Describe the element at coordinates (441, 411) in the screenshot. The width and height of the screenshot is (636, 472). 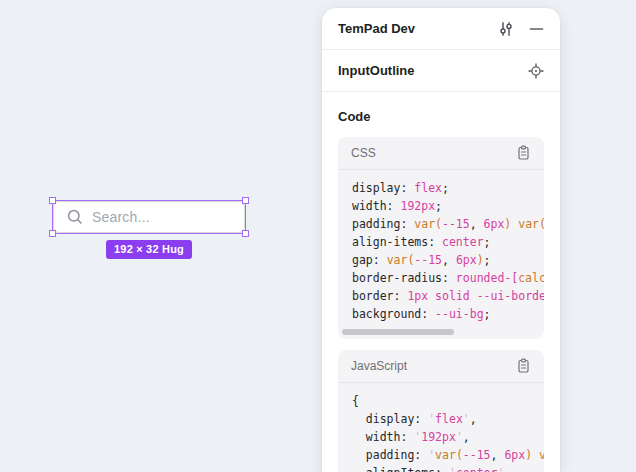
I see `javascript-code-block: JavaScript { display: 'flex', width: '19…` at that location.